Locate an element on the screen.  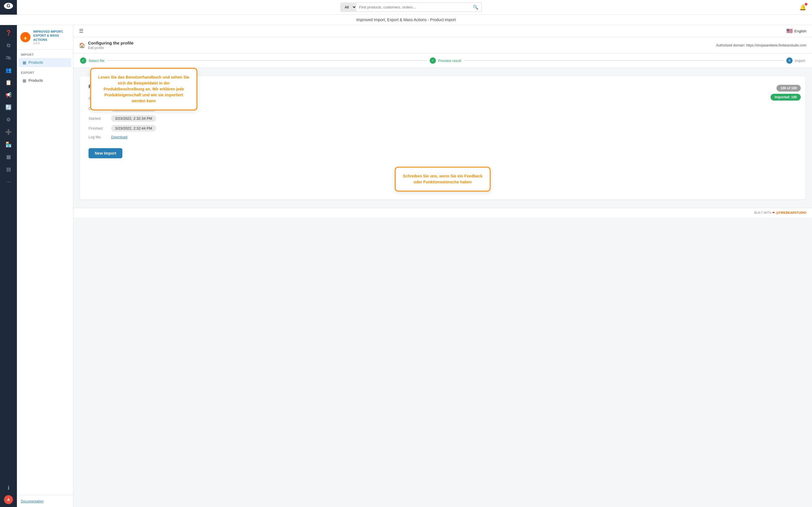
profile-bar-left: 🏠 Configuring the profile Edit profile is located at coordinates (106, 45).